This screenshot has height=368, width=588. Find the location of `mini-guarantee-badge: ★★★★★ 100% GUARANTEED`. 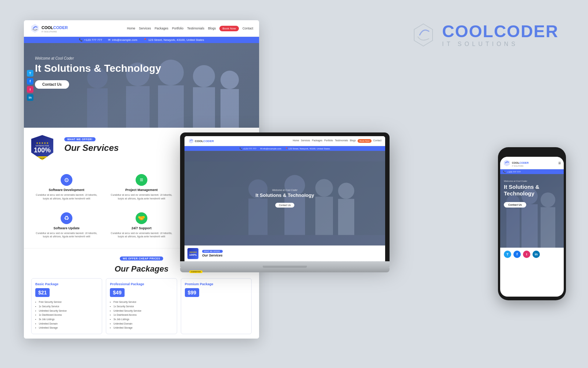

mini-guarantee-badge: ★★★★★ 100% GUARANTEED is located at coordinates (193, 254).